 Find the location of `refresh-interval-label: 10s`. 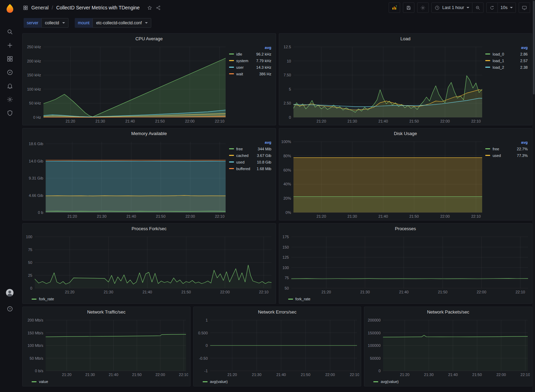

refresh-interval-label: 10s is located at coordinates (504, 8).